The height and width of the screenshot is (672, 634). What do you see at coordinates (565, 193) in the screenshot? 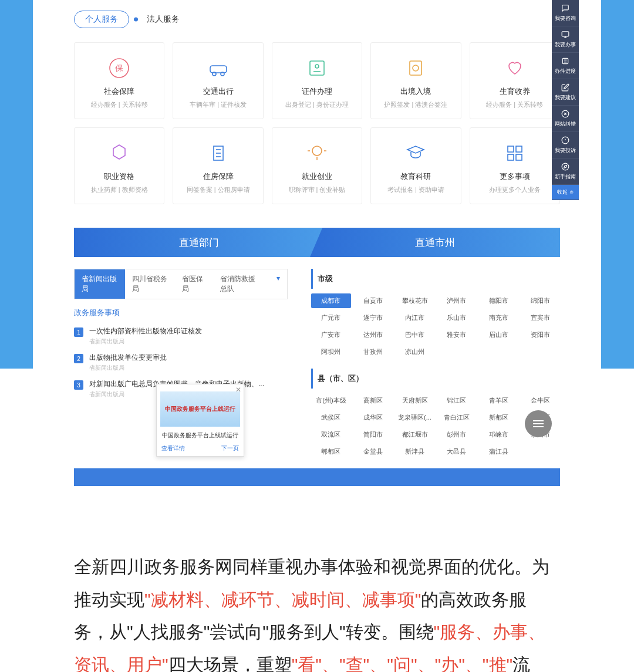
I see `float-collapse: 收起 ⊙` at bounding box center [565, 193].